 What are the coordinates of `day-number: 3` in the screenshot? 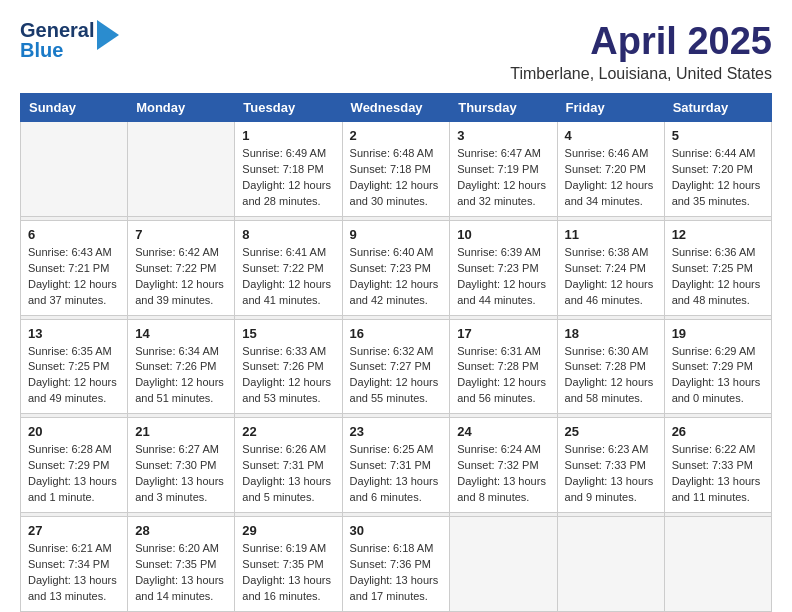 It's located at (503, 136).